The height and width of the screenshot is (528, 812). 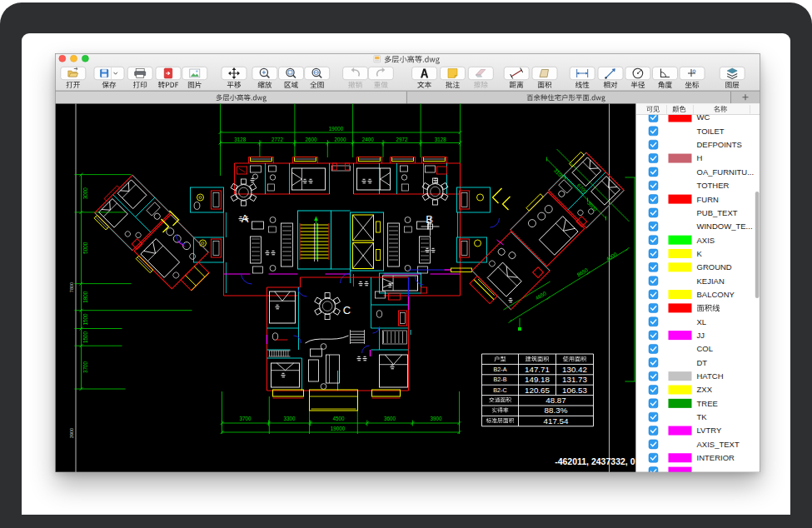 I want to click on svg-text: 149.18, so click(x=538, y=380).